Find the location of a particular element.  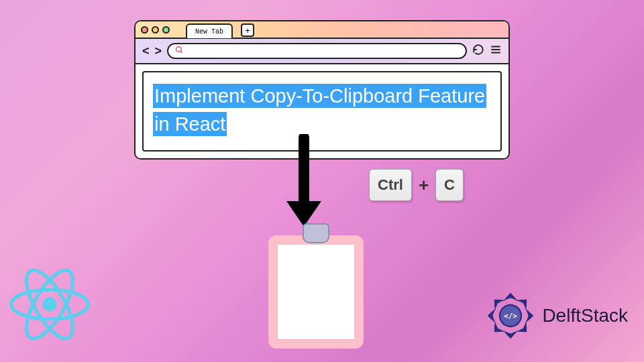

browser-titlebar: New Tab + is located at coordinates (322, 30).